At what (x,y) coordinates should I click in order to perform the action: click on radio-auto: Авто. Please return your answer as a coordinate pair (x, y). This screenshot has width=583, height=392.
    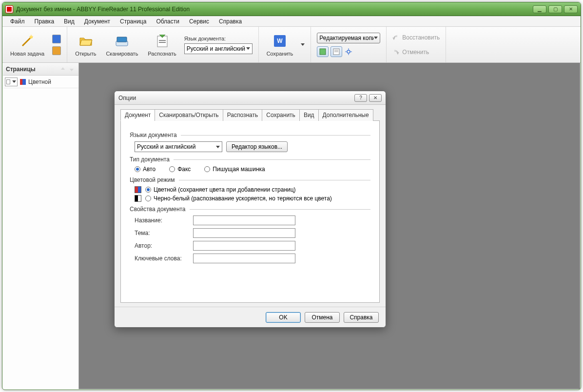
    Looking at the image, I should click on (145, 169).